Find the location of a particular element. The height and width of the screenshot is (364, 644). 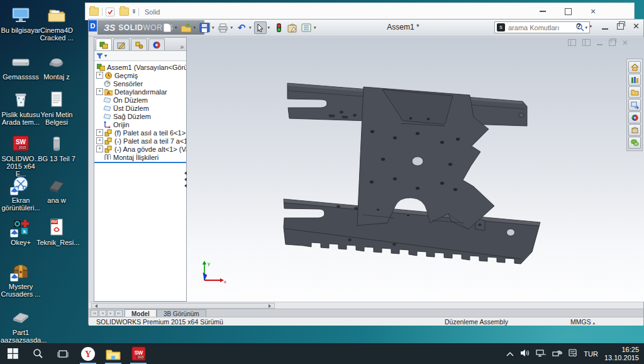

view-palette-icon is located at coordinates (635, 105).